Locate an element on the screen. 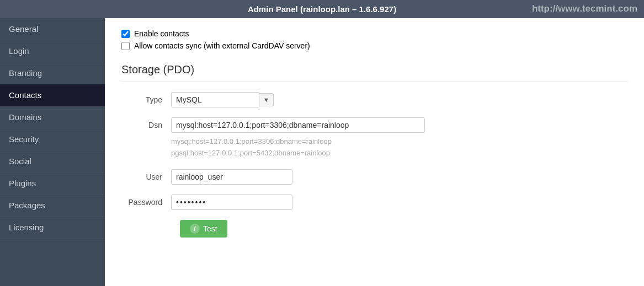  test-button: i Test is located at coordinates (204, 229).